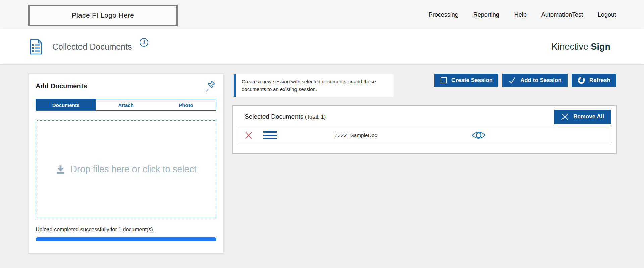 Image resolution: width=644 pixels, height=268 pixels. I want to click on fi-logo-placeholder: Place FI Logo Here, so click(103, 15).